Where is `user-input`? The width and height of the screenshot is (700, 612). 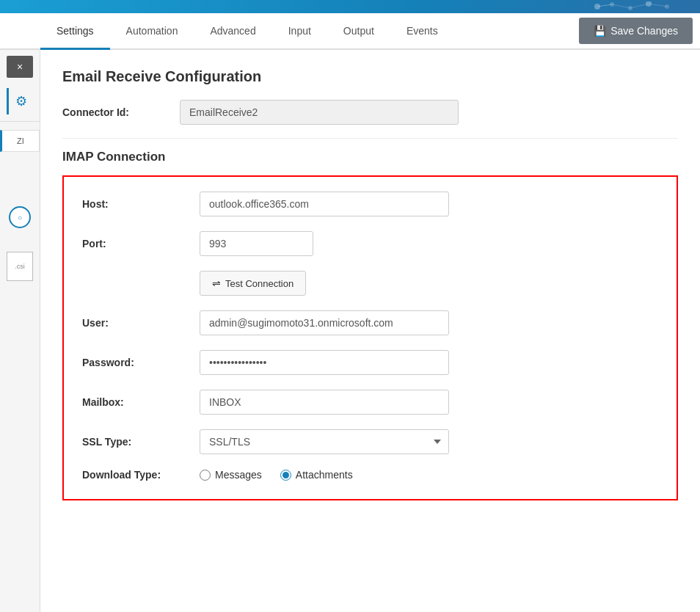
user-input is located at coordinates (324, 323).